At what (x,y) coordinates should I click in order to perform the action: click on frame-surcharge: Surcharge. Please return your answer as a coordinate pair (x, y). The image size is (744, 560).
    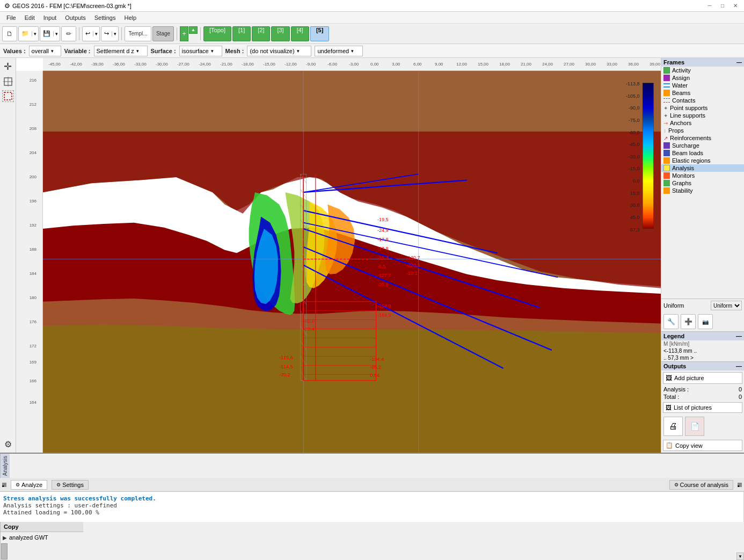
    Looking at the image, I should click on (703, 146).